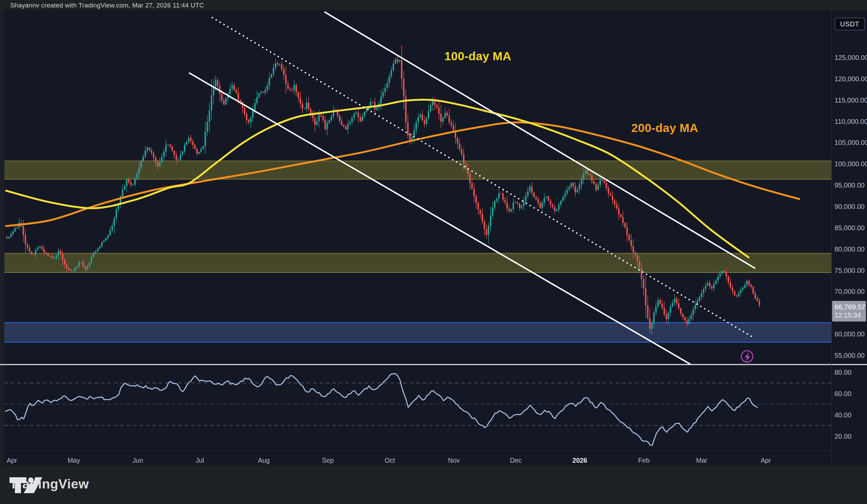 This screenshot has width=867, height=504. What do you see at coordinates (849, 311) in the screenshot?
I see `last-price-badge: 66,769.57 12:15:34` at bounding box center [849, 311].